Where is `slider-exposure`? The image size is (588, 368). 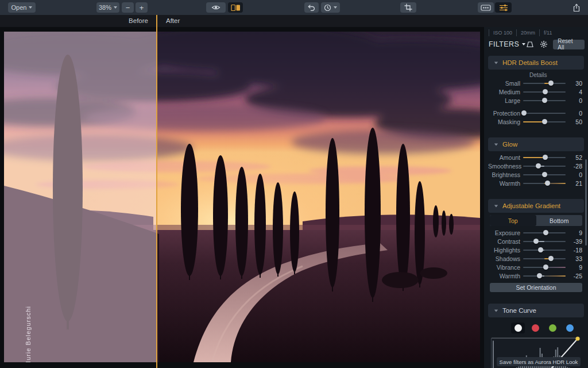 slider-exposure is located at coordinates (544, 232).